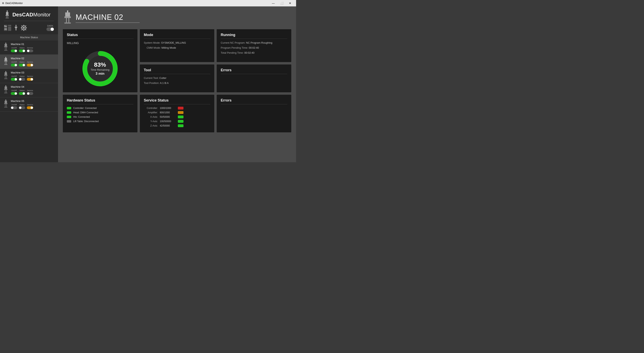 This screenshot has width=644, height=353. I want to click on machine-info-3: Machine 03 On/Off Status Service, so click(33, 76).